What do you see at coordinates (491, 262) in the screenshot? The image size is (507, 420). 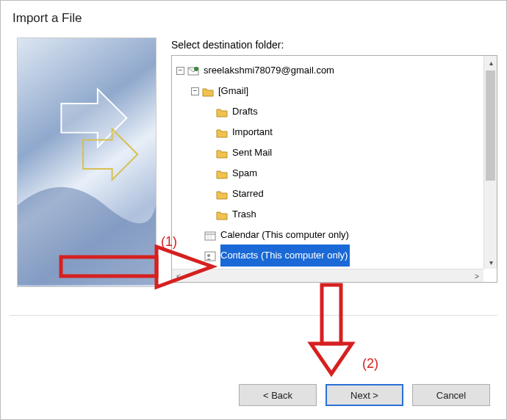 I see `scroll-down-icon: ▾` at bounding box center [491, 262].